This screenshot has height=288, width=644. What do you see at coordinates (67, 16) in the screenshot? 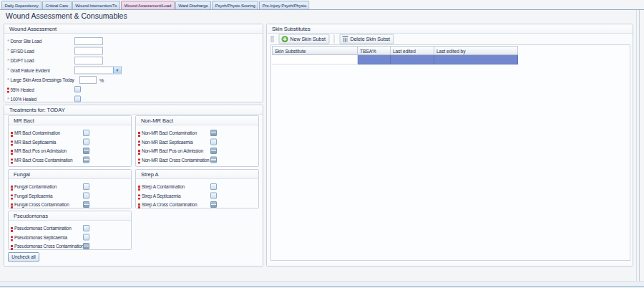
I see `page-title: Wound Assessment & Consumables` at bounding box center [67, 16].